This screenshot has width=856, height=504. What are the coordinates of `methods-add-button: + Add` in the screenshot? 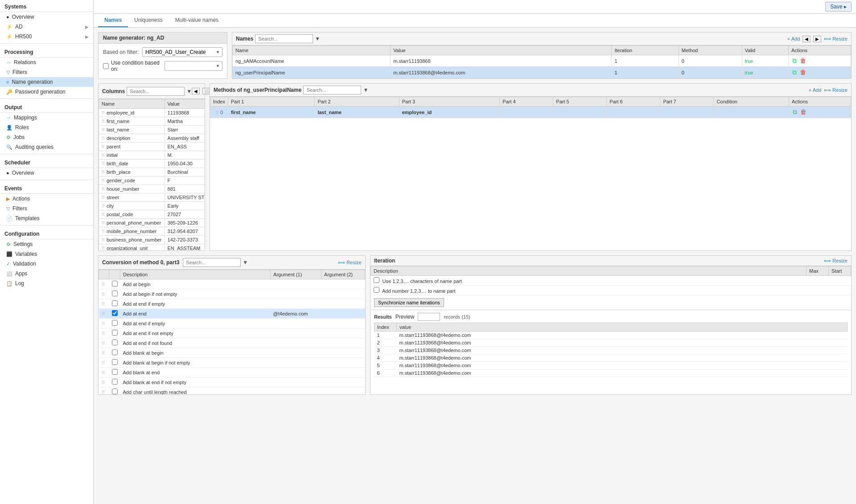 It's located at (815, 90).